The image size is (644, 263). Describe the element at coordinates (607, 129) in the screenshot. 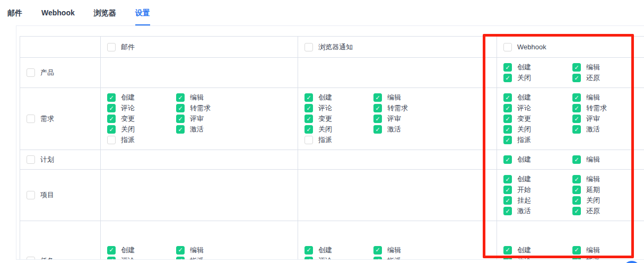

I see `action-item-story-webhook: ✓激活` at that location.